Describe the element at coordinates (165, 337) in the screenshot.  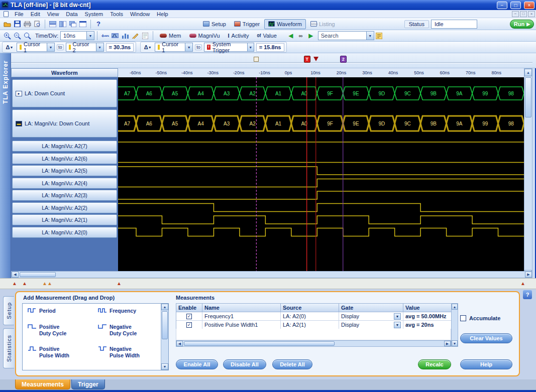
I see `palette-scrollbar: ▲ ▼` at that location.